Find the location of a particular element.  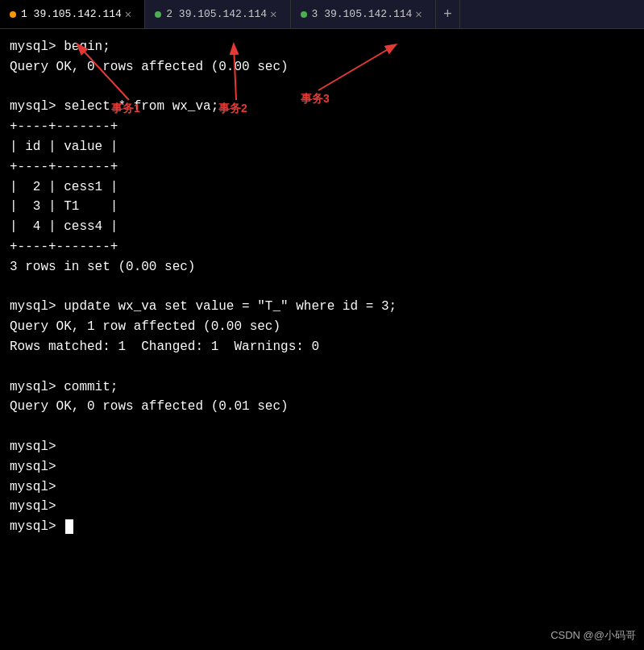

tab-3: 3 39.105.142.114 ✕ is located at coordinates (364, 15).